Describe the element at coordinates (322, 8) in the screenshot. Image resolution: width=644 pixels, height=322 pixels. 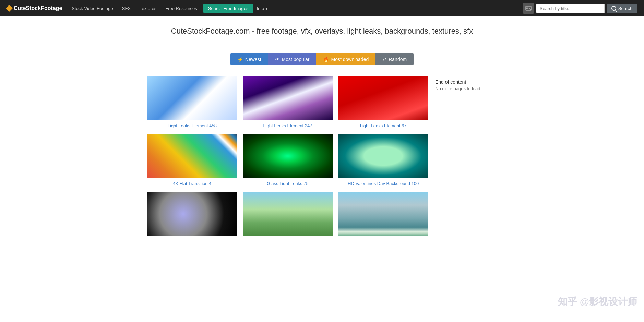
I see `navbar: CuteStockFootage Stock Video Footage SFX…` at that location.